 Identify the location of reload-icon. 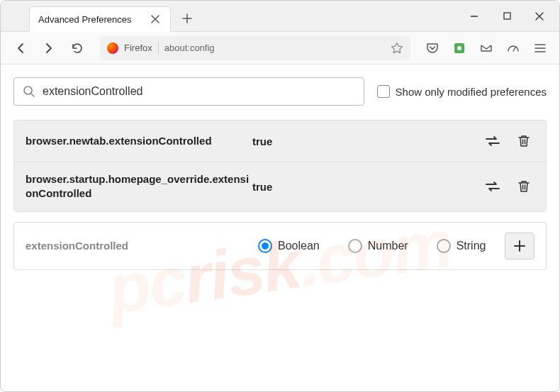
(77, 48).